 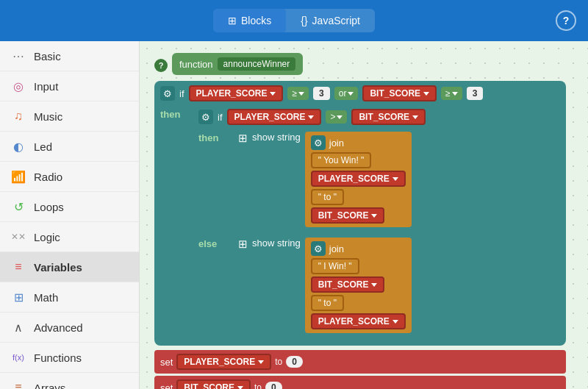 I want to click on show-string-row-2: ⊞ show string ⚙ join " I Win! ", so click(x=325, y=285).